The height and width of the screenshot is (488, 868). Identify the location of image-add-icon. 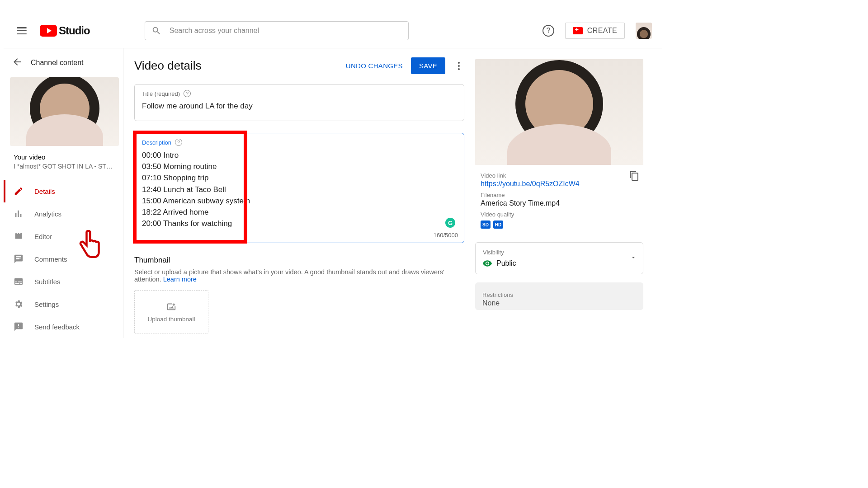
(171, 306).